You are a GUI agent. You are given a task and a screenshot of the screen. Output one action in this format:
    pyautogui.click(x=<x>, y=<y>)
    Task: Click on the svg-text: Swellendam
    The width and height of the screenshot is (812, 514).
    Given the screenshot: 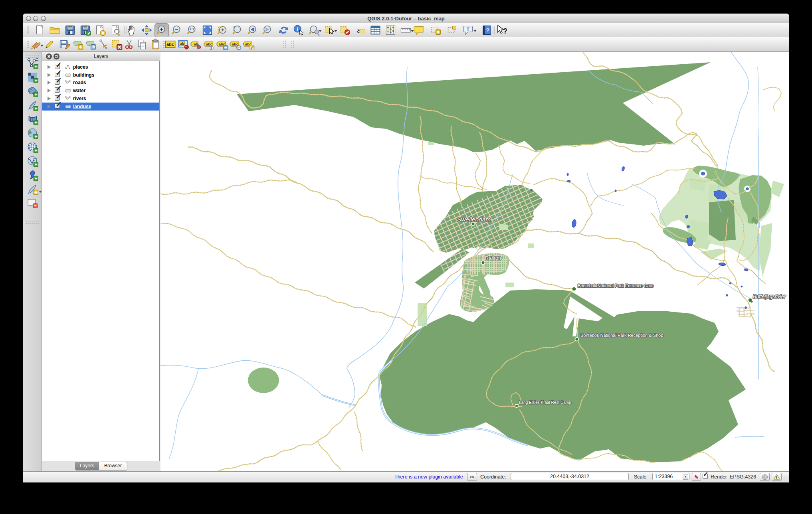 What is the action you would take?
    pyautogui.click(x=474, y=219)
    